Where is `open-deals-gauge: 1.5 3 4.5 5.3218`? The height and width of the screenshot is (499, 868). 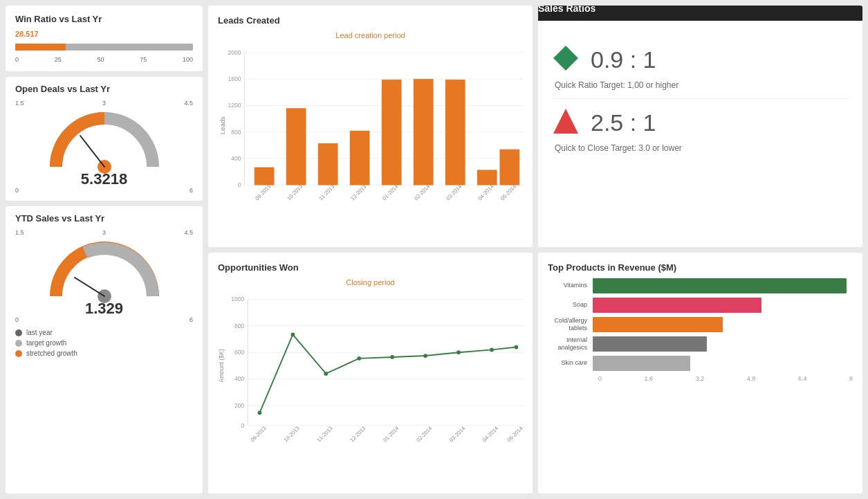
open-deals-gauge: 1.5 3 4.5 5.3218 is located at coordinates (104, 147).